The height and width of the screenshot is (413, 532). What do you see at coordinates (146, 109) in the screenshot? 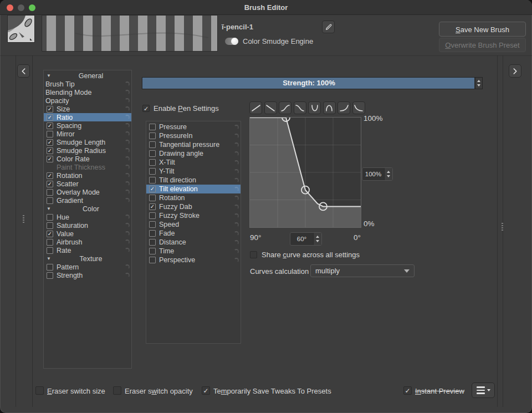
I see `enable-pen-settings-checkbox: ✓` at bounding box center [146, 109].